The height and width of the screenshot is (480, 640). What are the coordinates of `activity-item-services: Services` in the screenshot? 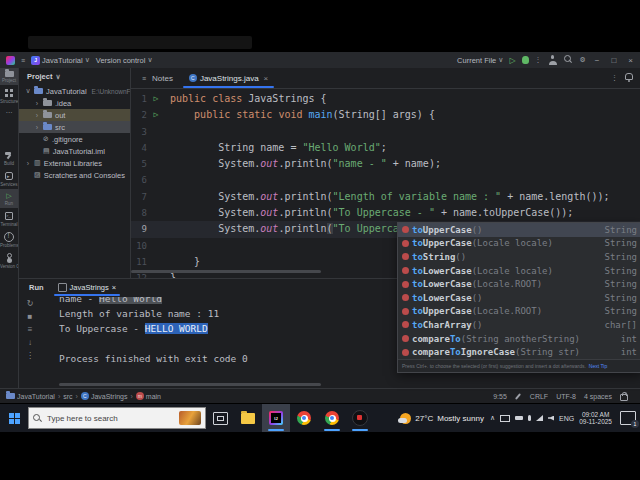 It's located at (9, 178).